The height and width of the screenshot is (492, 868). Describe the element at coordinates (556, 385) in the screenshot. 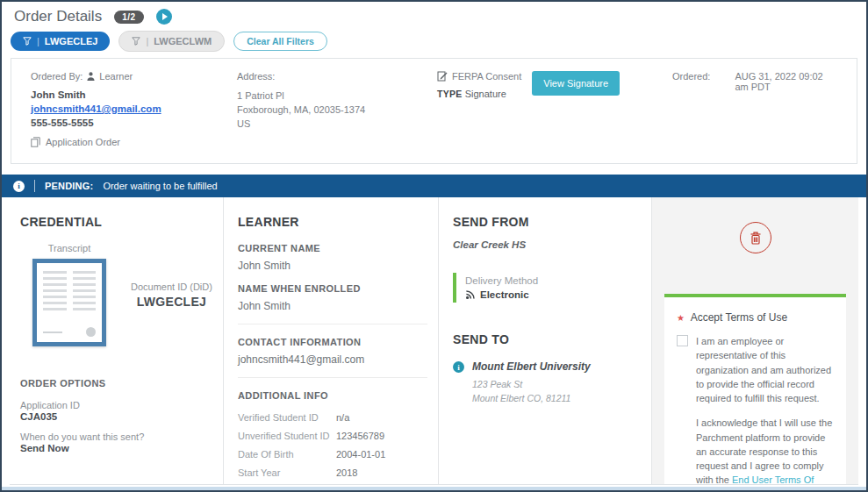

I see `recipient-address-line-1: 123 Peak St` at that location.